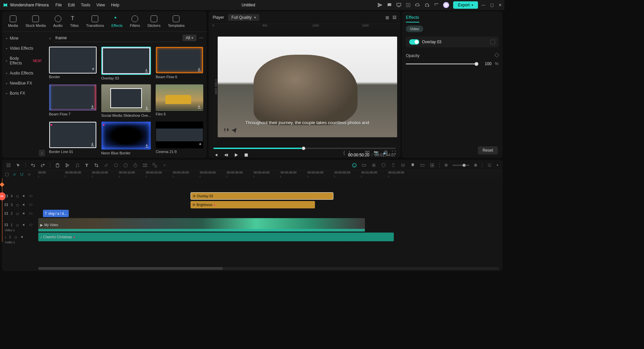  What do you see at coordinates (244, 17) in the screenshot?
I see `quality-dropdown: Full Quality▾` at bounding box center [244, 17].